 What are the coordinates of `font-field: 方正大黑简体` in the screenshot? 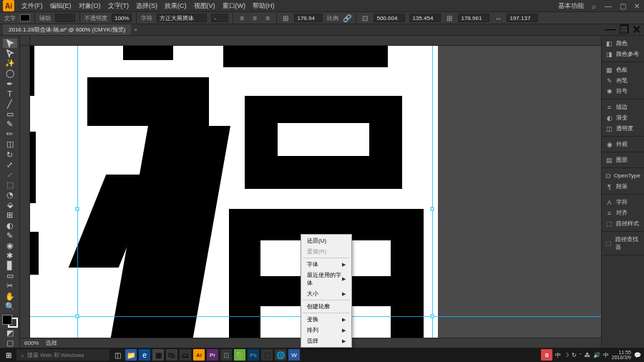 It's located at (182, 18).